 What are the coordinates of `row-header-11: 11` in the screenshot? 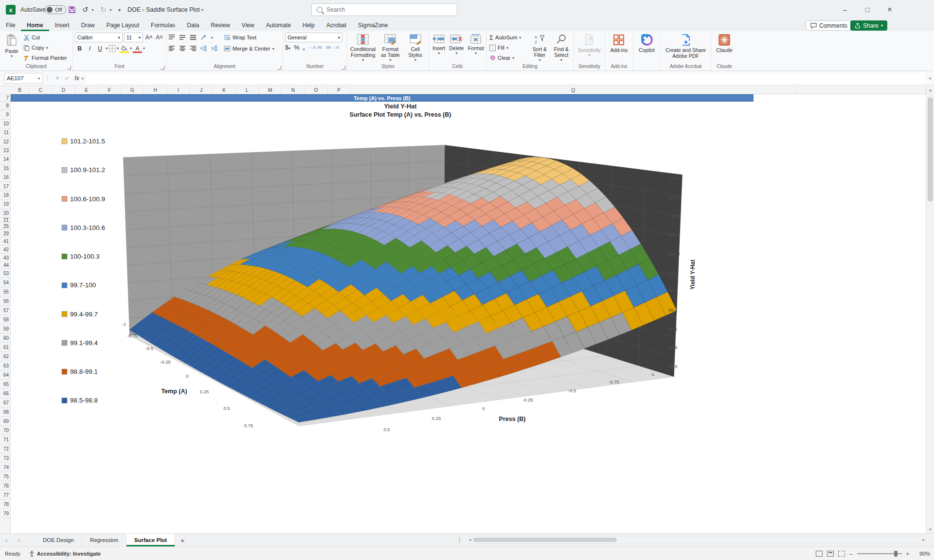 It's located at (5, 133).